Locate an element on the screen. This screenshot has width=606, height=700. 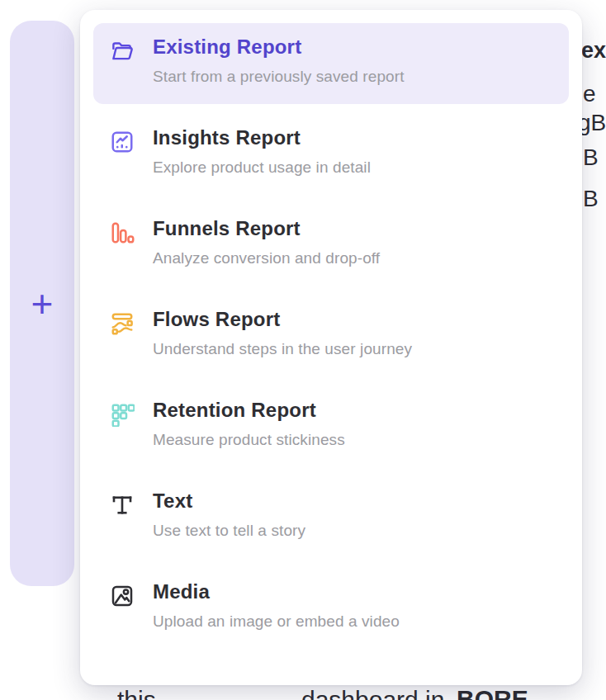
menu-item-subtitle: Start from a previously saved report is located at coordinates (279, 77).